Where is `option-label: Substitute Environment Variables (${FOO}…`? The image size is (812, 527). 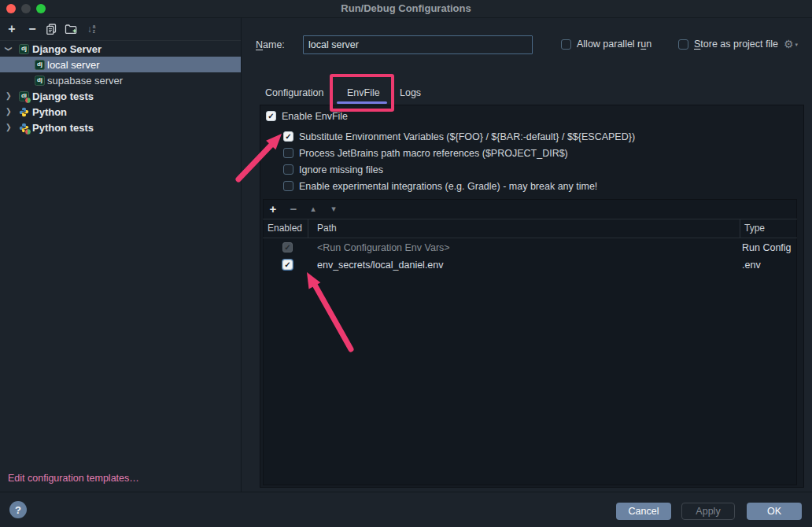
option-label: Substitute Environment Variables (${FOO}… is located at coordinates (467, 137).